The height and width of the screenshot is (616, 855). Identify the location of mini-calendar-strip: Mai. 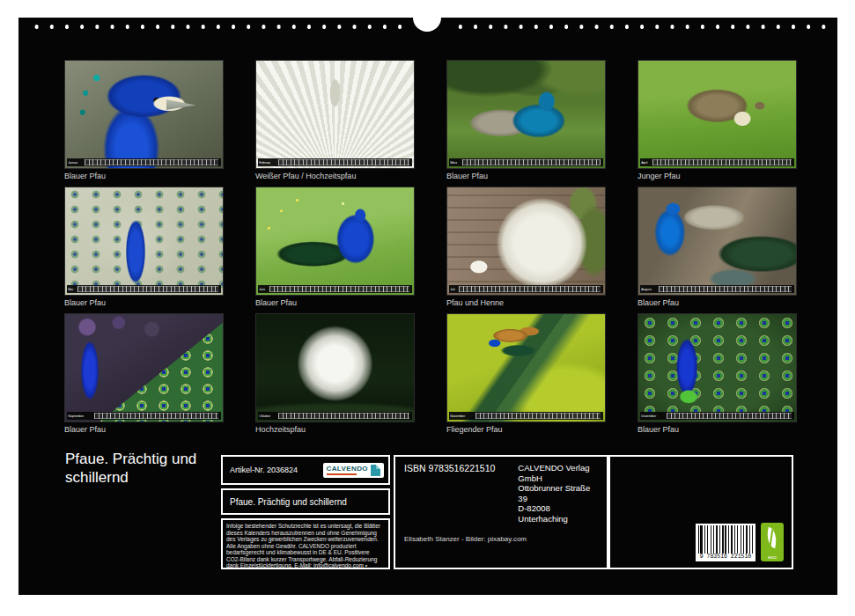
(144, 289).